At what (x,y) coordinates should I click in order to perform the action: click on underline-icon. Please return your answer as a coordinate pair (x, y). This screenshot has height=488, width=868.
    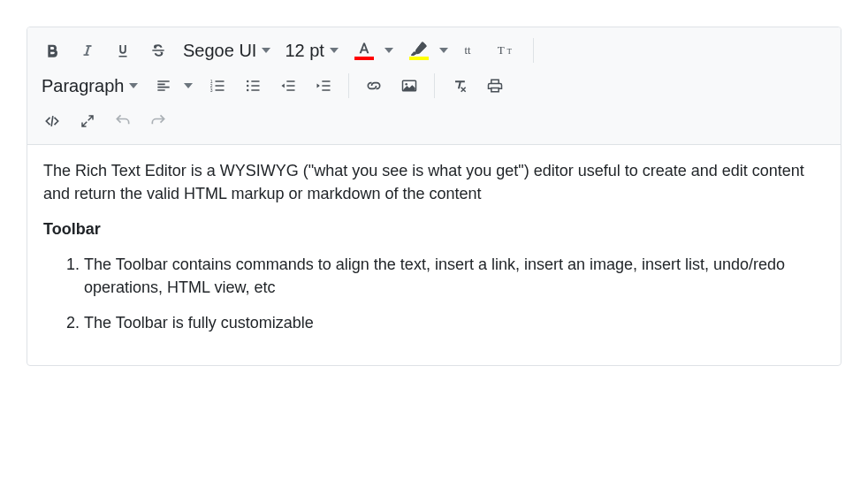
    Looking at the image, I should click on (123, 50).